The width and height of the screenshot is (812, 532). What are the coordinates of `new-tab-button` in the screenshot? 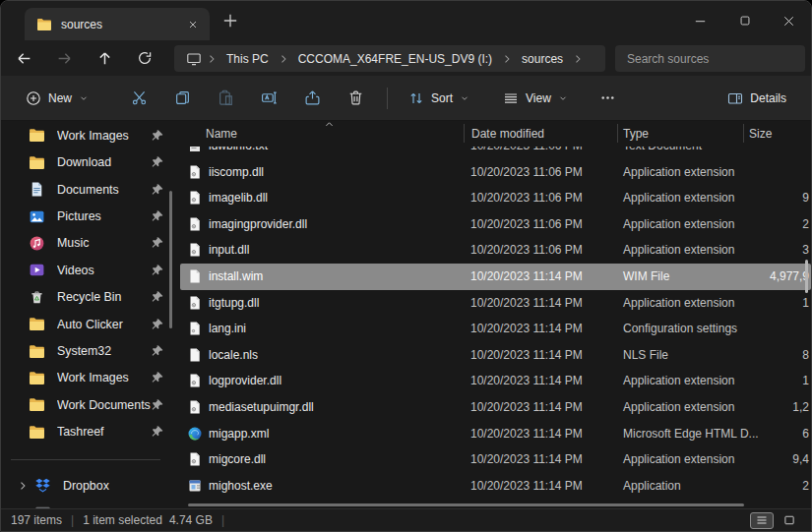 It's located at (230, 21).